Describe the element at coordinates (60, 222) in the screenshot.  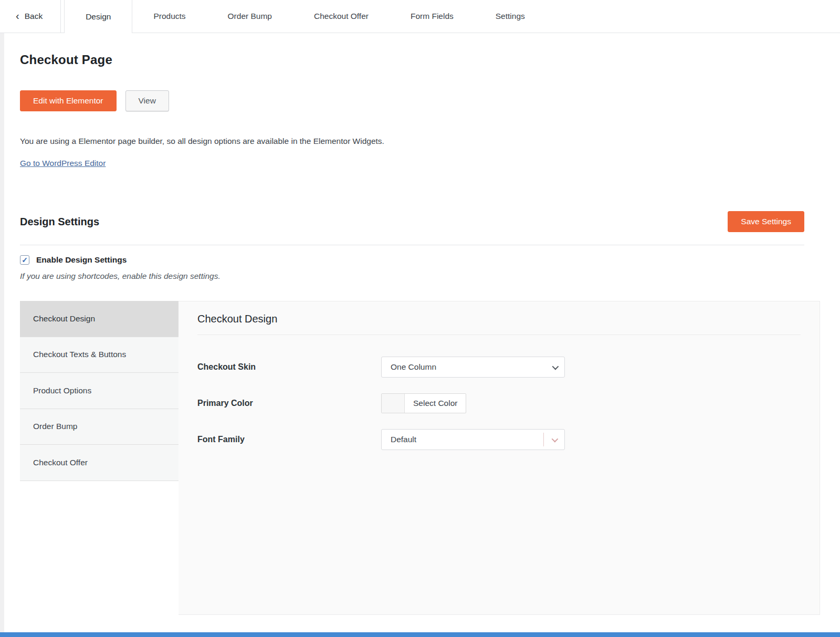
I see `design-settings-title: Design Settings` at that location.